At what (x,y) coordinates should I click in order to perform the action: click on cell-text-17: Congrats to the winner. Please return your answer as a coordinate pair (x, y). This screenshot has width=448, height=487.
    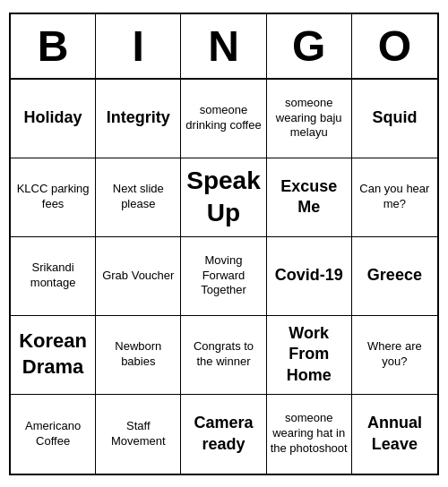
    Looking at the image, I should click on (223, 355).